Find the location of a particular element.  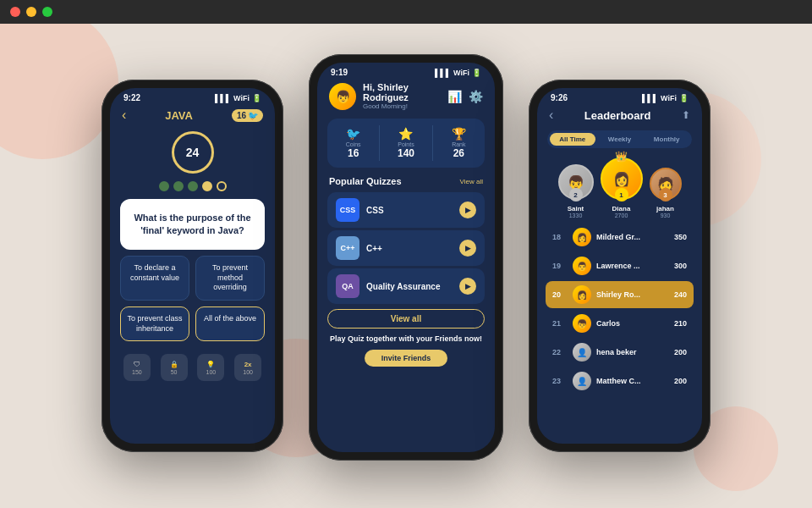

lock-icon: 🔒 is located at coordinates (174, 364).